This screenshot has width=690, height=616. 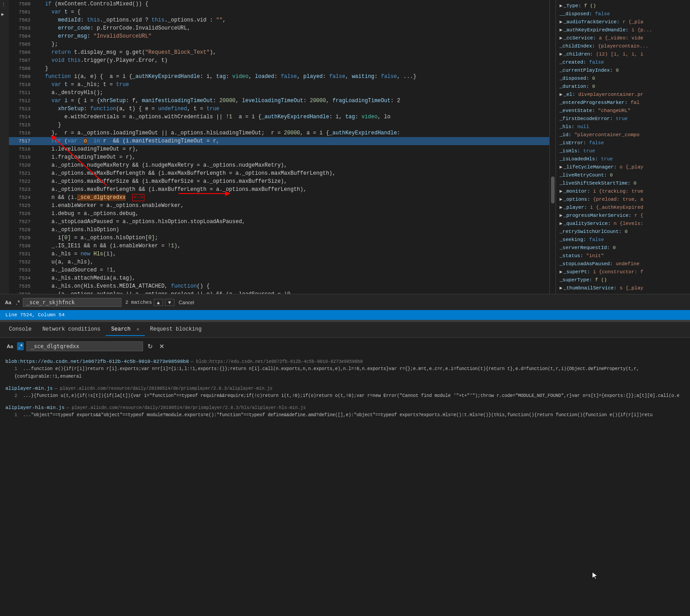 I want to click on code-line-7501: var t = {, so click(x=292, y=12).